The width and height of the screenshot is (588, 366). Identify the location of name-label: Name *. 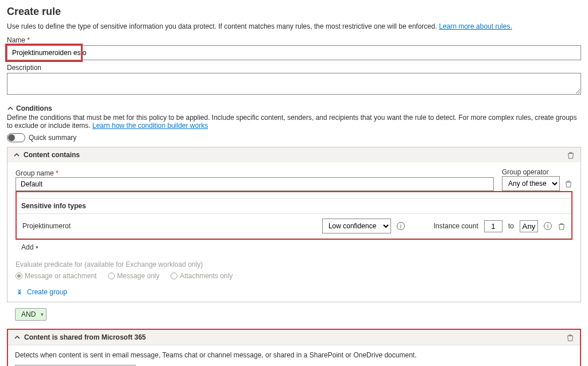
(294, 40).